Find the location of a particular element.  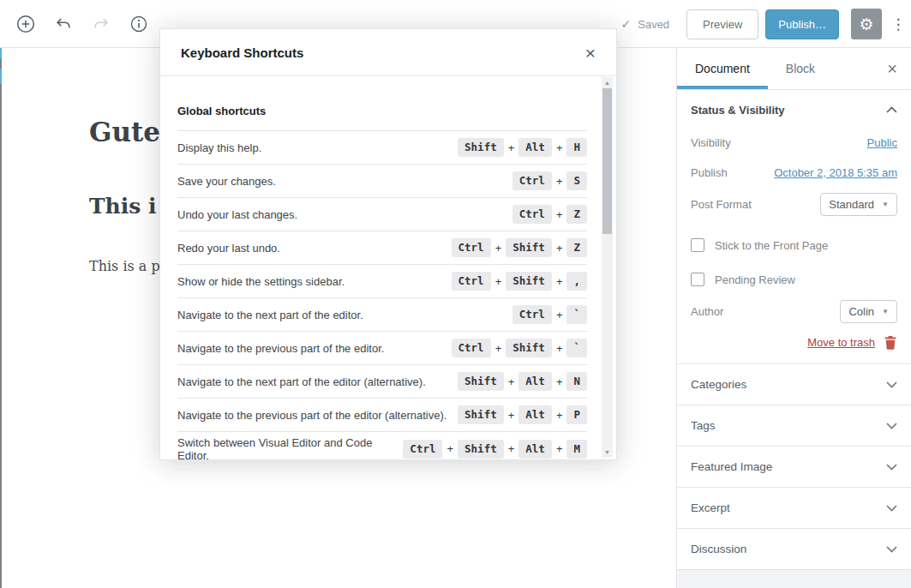

sidebar-panel-title: Discussion is located at coordinates (718, 549).